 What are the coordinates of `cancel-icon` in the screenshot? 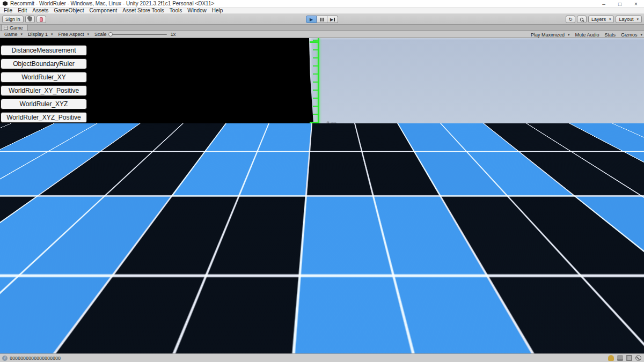 It's located at (639, 358).